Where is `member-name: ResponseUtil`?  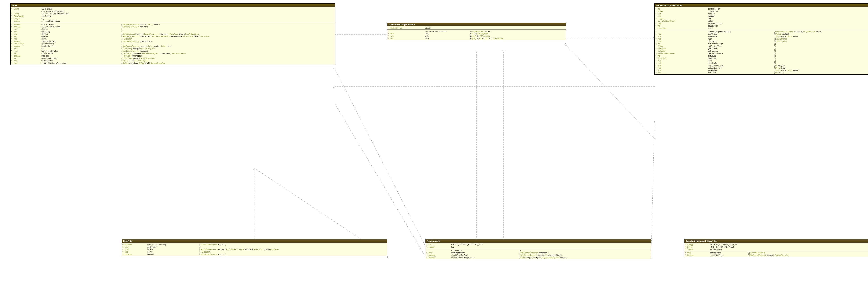
member-name: ResponseUtil is located at coordinates (485, 250).